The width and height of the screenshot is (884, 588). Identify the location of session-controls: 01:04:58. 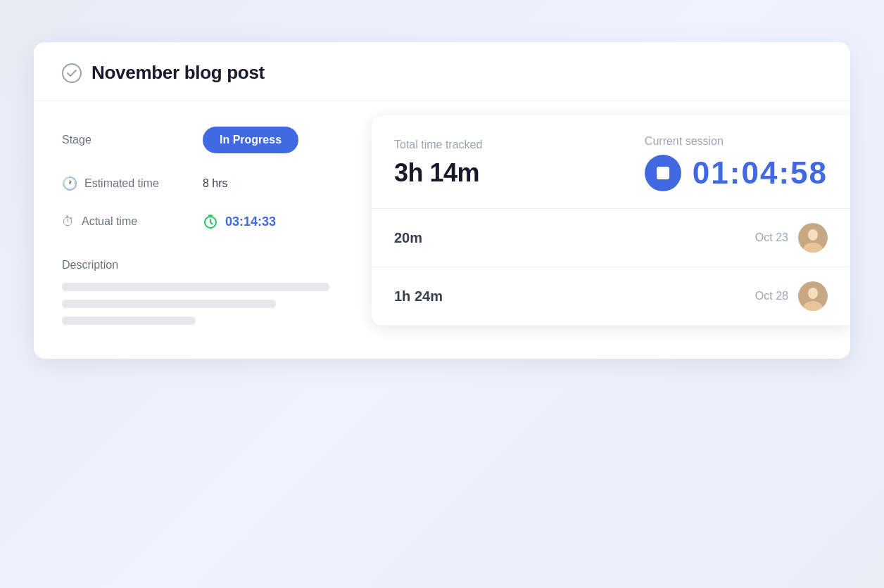
(736, 173).